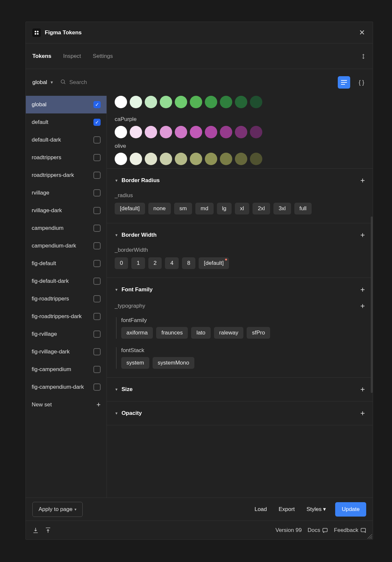 Image resolution: width=392 pixels, height=562 pixels. I want to click on sidebar-item-fig-roadtrippers: fig-roadtrippers, so click(66, 299).